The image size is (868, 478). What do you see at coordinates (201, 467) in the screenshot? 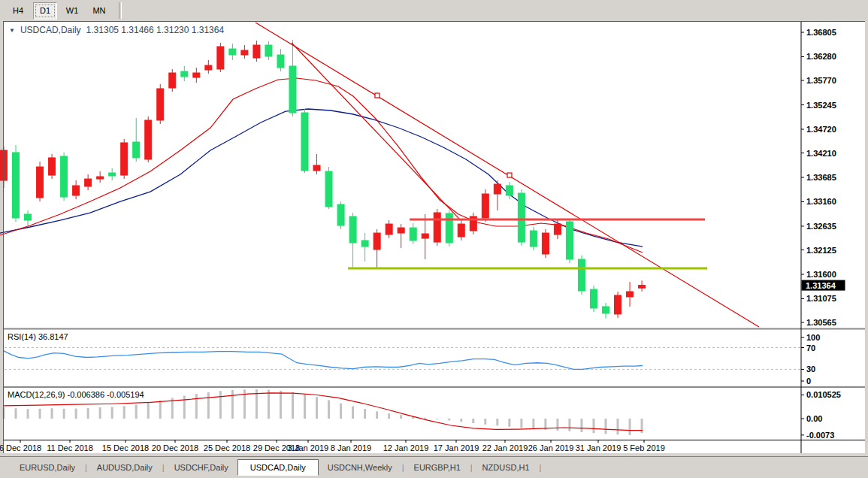
I see `tab-usdchf-daily: USDCHF,Daily` at bounding box center [201, 467].